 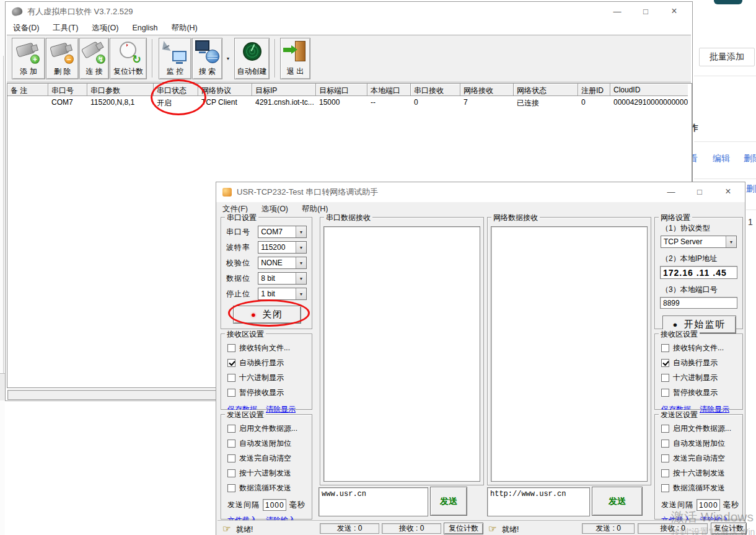 What do you see at coordinates (436, 90) in the screenshot?
I see `col-com-rx: 串口接收` at bounding box center [436, 90].